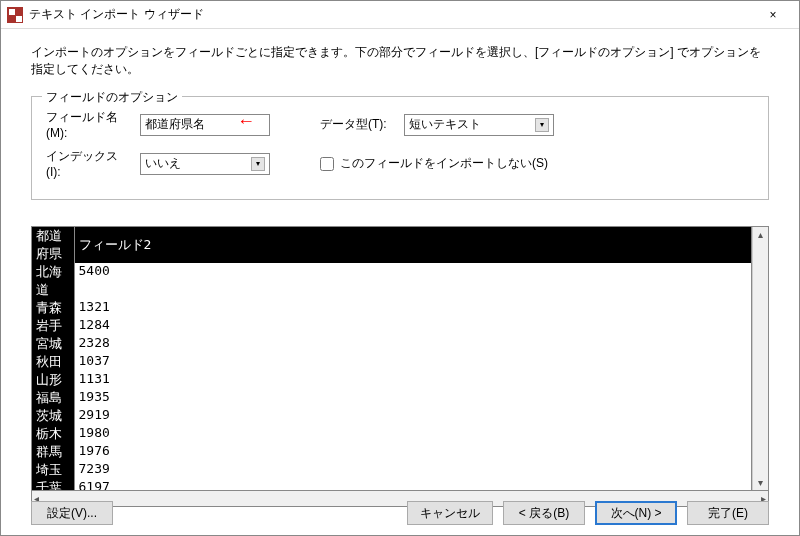 The height and width of the screenshot is (536, 800). What do you see at coordinates (400, 513) in the screenshot?
I see `button-bar: 設定(V)... キャンセル < 戻る(B) 次へ(N) > 完了(E)` at bounding box center [400, 513].